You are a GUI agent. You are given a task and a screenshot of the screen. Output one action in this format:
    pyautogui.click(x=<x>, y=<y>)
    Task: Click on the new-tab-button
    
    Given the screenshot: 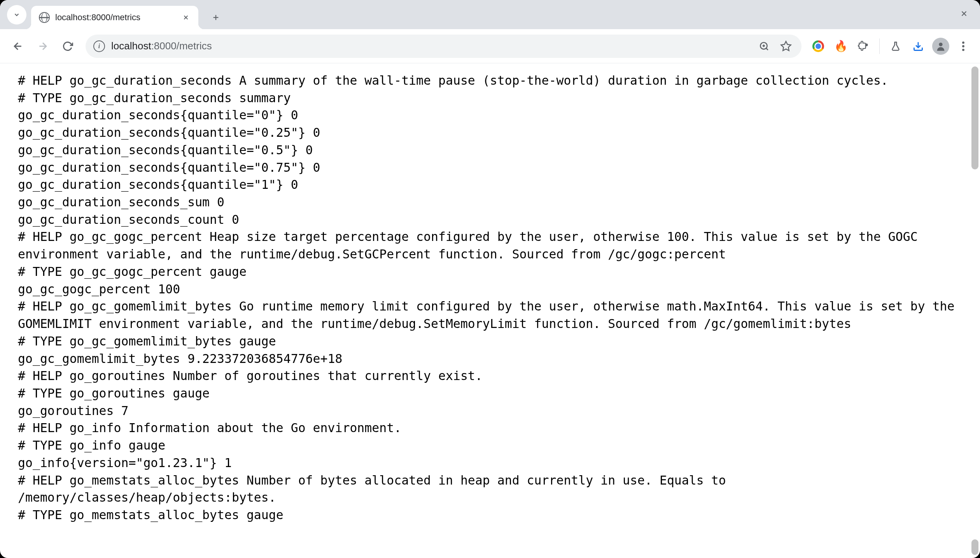 What is the action you would take?
    pyautogui.click(x=216, y=17)
    